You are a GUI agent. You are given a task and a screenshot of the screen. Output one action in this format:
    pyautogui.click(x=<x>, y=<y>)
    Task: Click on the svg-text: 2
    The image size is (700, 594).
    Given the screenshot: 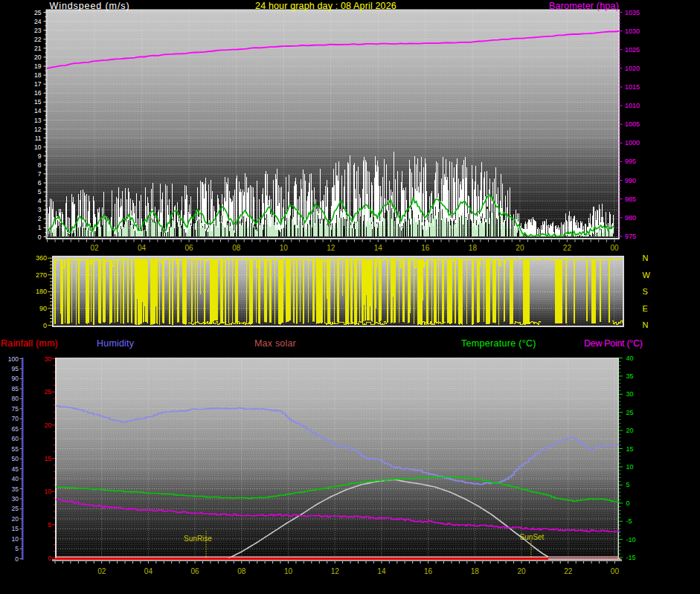 What is the action you would take?
    pyautogui.click(x=40, y=219)
    